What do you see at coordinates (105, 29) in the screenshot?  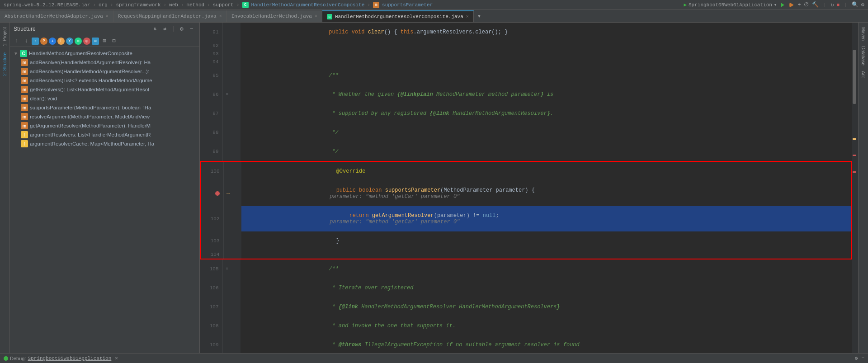 I see `structure-panel-header: Structure ⇅ ⇄ | ⚙ −` at bounding box center [105, 29].